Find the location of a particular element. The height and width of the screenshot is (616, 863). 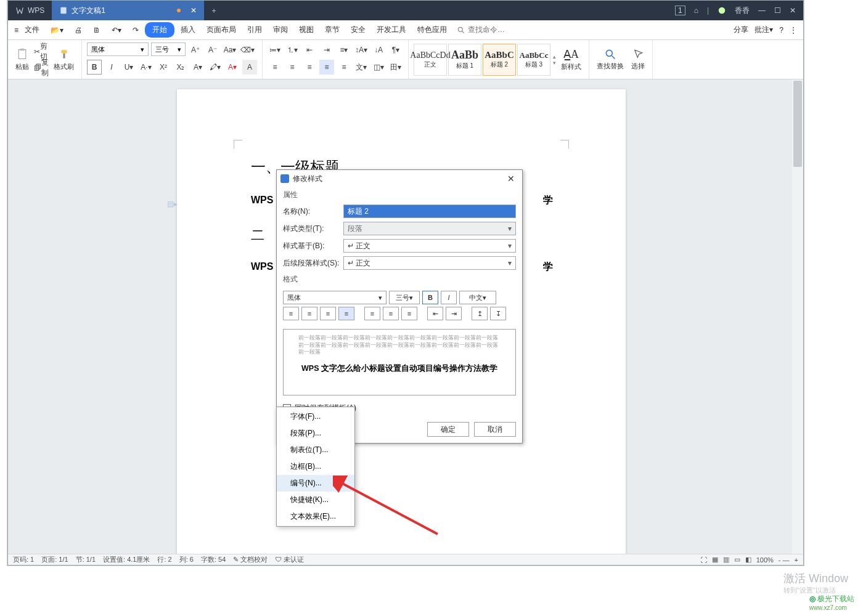

status-page: 页面: 1/1 is located at coordinates (54, 559).